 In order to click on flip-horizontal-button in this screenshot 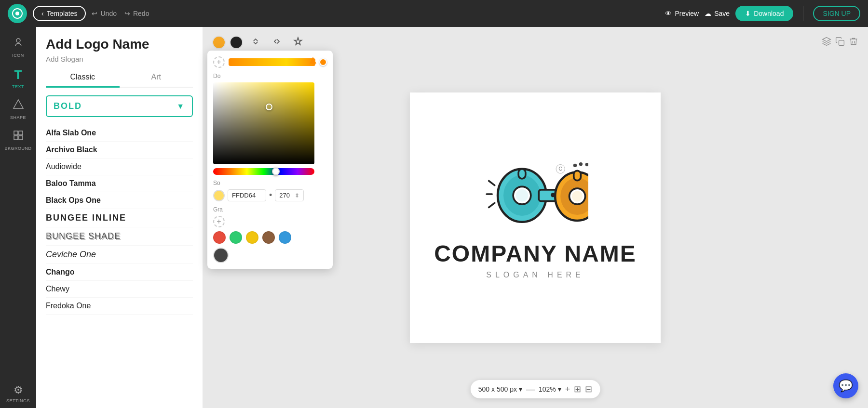, I will do `click(277, 42)`.